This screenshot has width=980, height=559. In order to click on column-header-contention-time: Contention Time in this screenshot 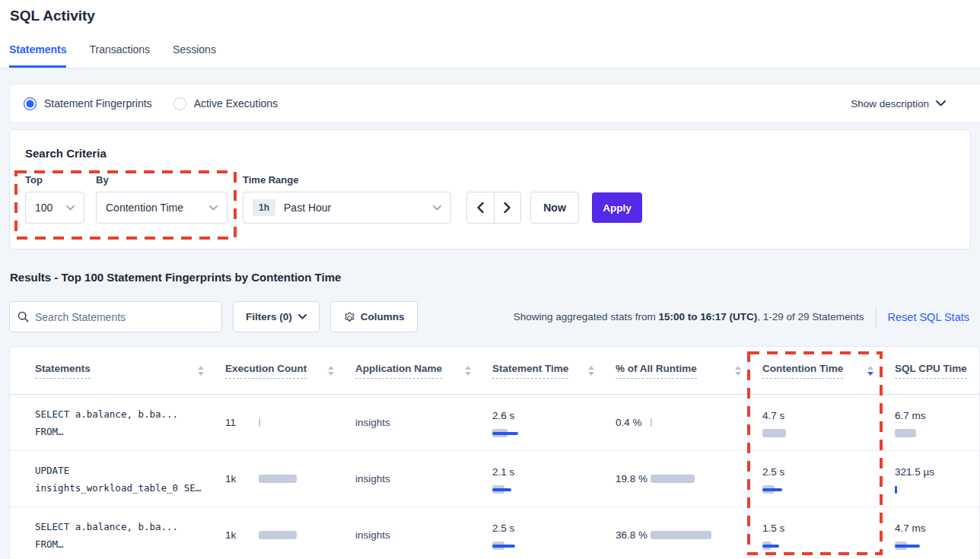, I will do `click(829, 371)`.